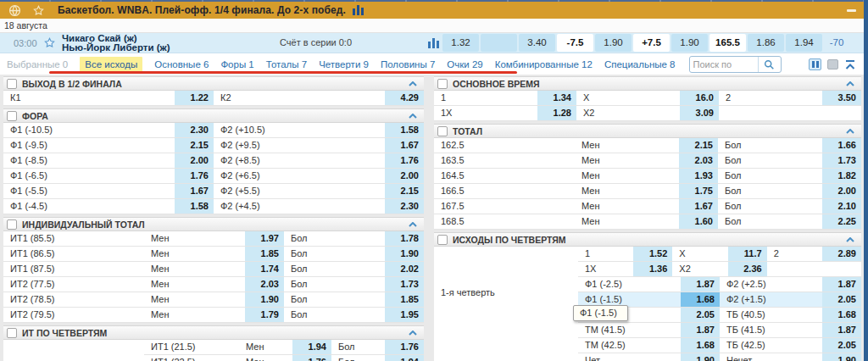 Image resolution: width=868 pixels, height=361 pixels. What do you see at coordinates (724, 64) in the screenshot?
I see `search-input` at bounding box center [724, 64].